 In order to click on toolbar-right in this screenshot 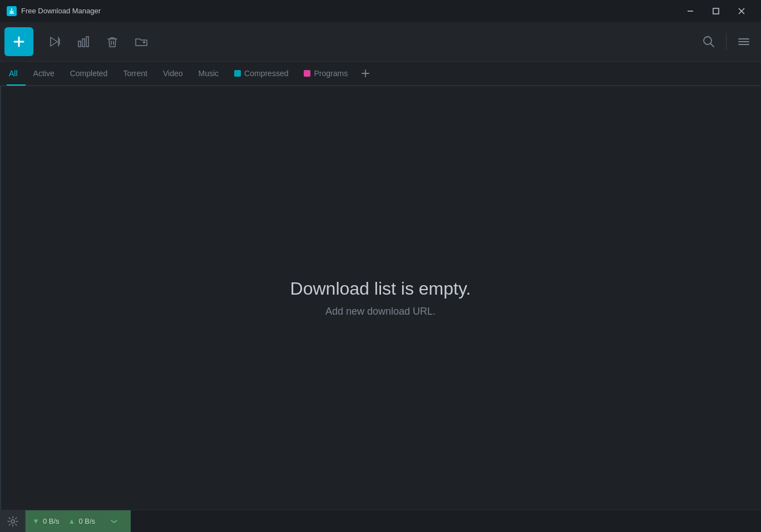, I will do `click(727, 42)`.